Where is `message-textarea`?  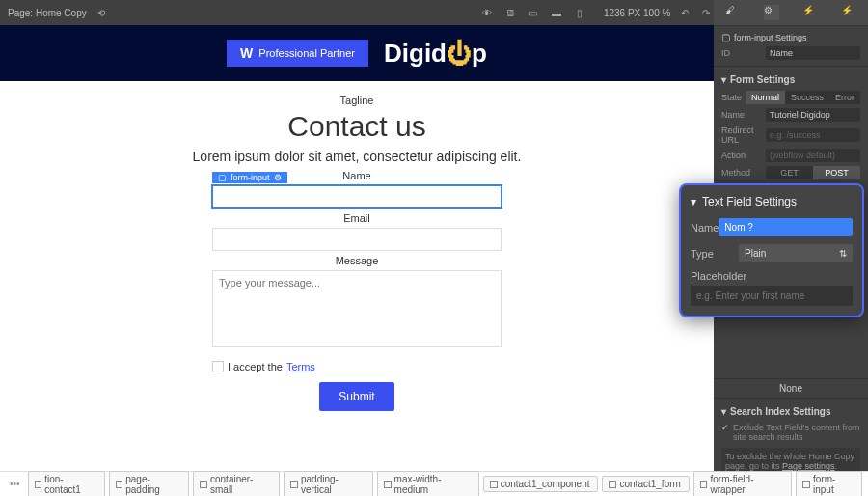 message-textarea is located at coordinates (357, 309).